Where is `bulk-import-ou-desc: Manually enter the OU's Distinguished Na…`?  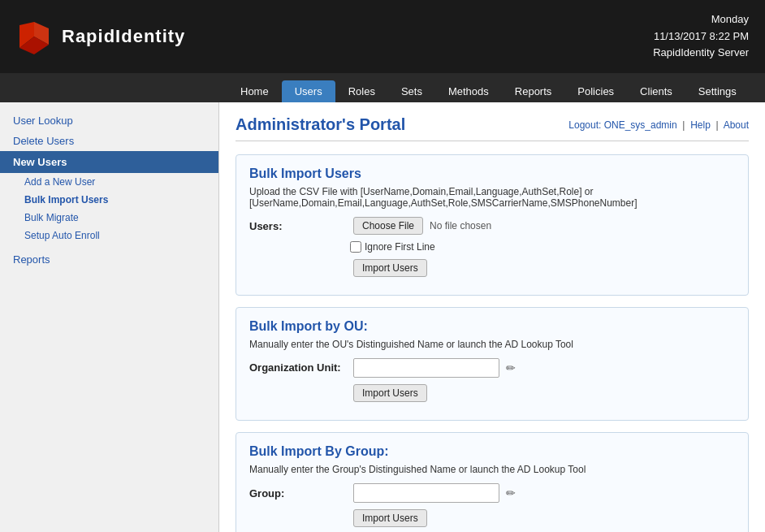 bulk-import-ou-desc: Manually enter the OU's Distinguished Na… is located at coordinates (492, 344).